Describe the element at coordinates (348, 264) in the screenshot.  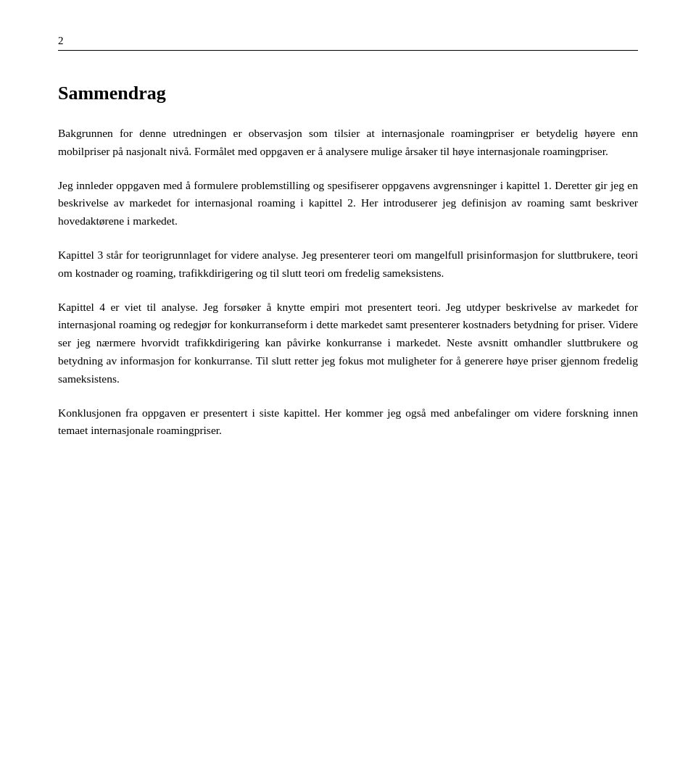
I see `paragraph-3: Kapittel 3 står for teorigrunnlaget for …` at that location.